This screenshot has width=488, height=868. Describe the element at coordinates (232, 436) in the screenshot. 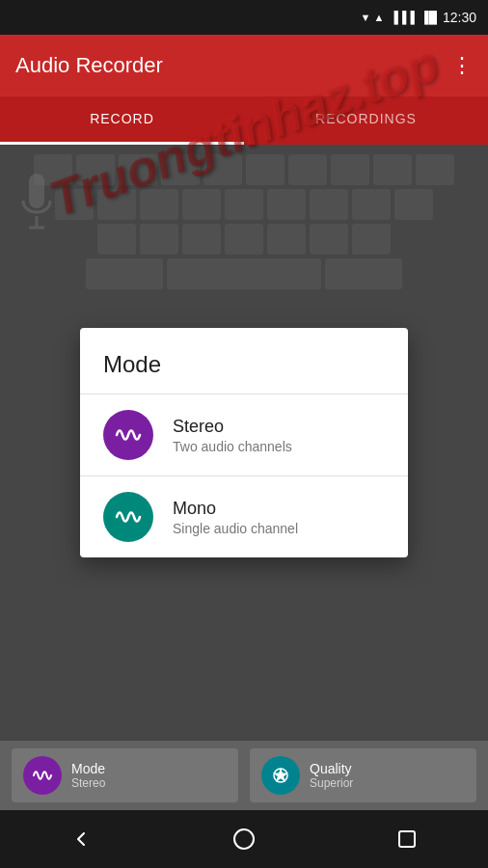

I see `stereo-text: Stereo Two audio channels` at that location.